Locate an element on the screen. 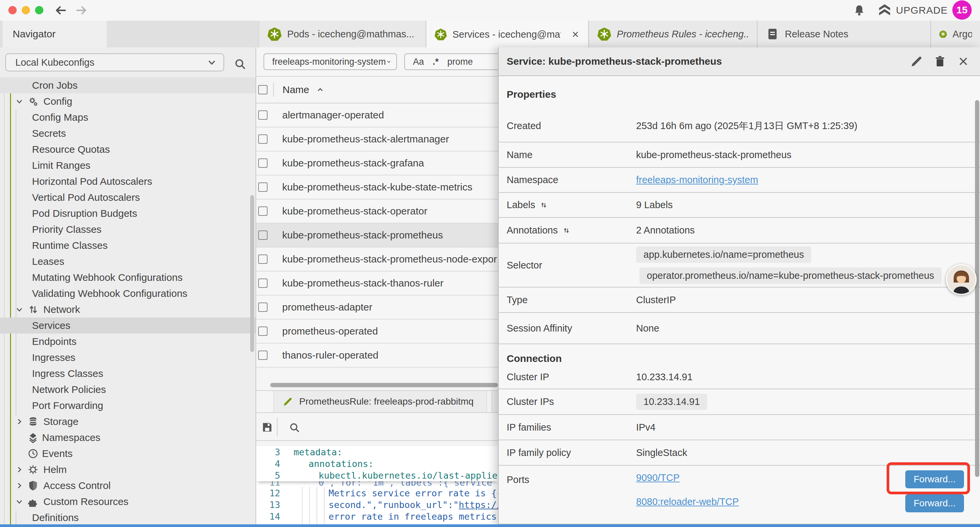  table-row: kube-prometheus-stack-thanos-ruler is located at coordinates (377, 284).